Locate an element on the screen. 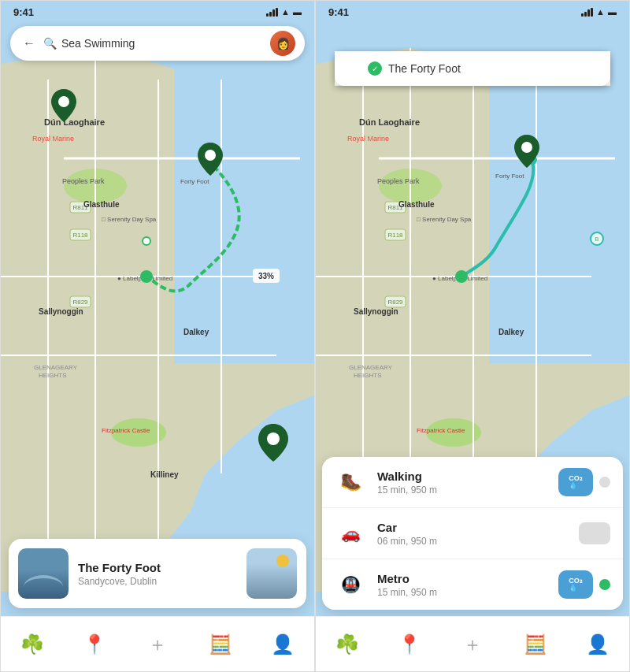 Image resolution: width=630 pixels, height=672 pixels. transport-detail-walking: 15 min, 950 m is located at coordinates (462, 490).